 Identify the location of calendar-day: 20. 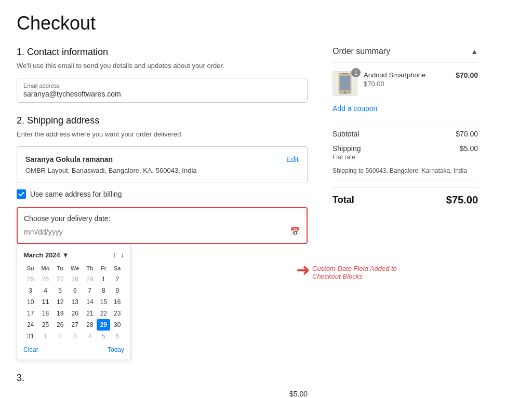
(75, 313).